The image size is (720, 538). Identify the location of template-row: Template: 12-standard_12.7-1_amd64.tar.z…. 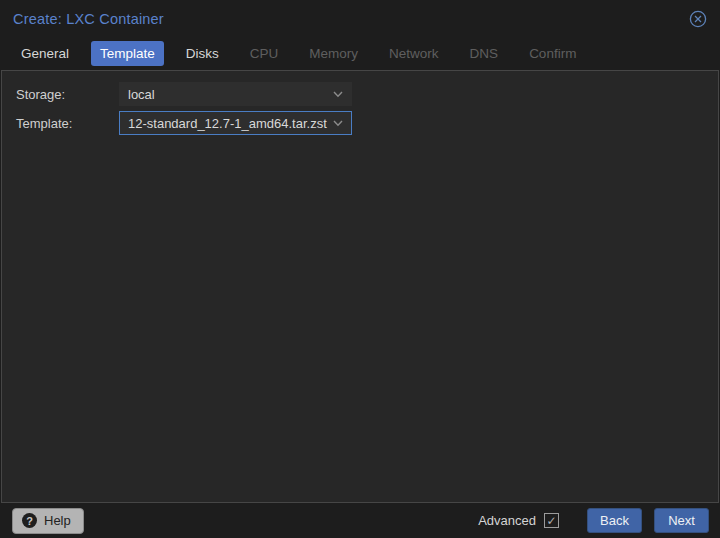
(367, 123).